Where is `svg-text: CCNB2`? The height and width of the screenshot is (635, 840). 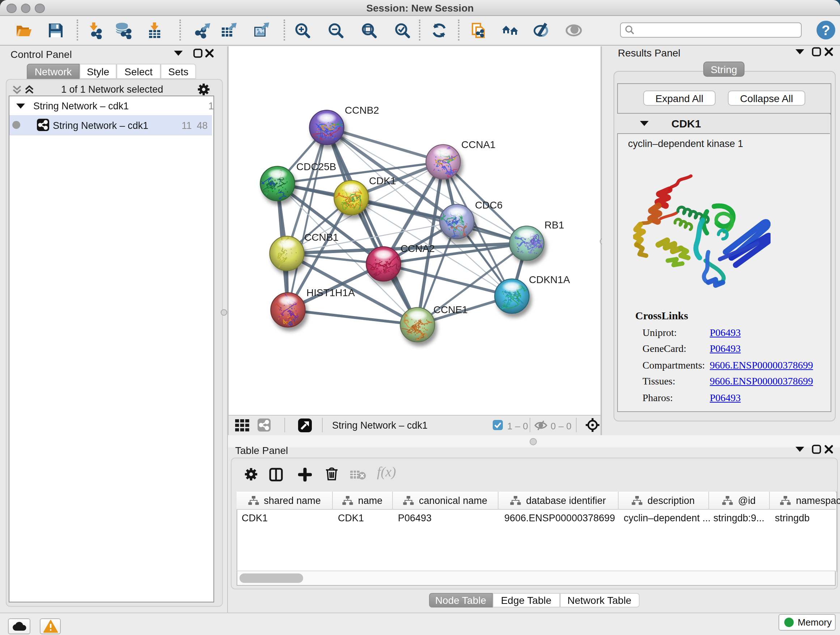 svg-text: CCNB2 is located at coordinates (362, 110).